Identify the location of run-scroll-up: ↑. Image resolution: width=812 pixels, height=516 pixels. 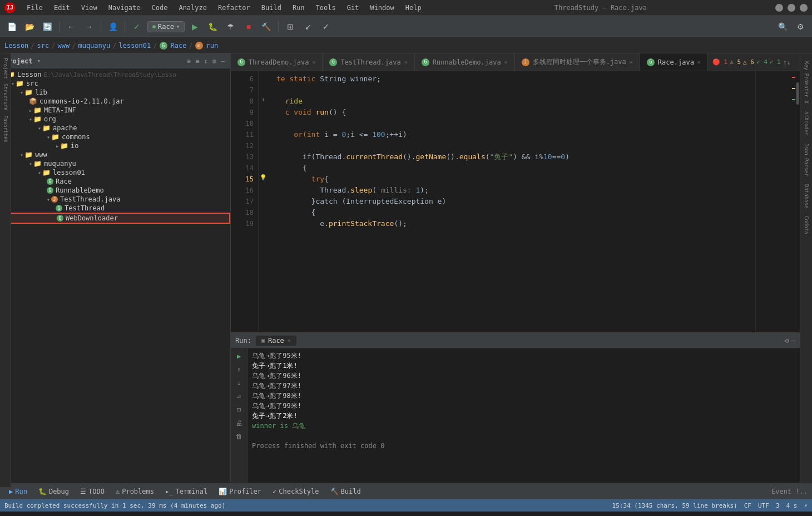
(239, 370).